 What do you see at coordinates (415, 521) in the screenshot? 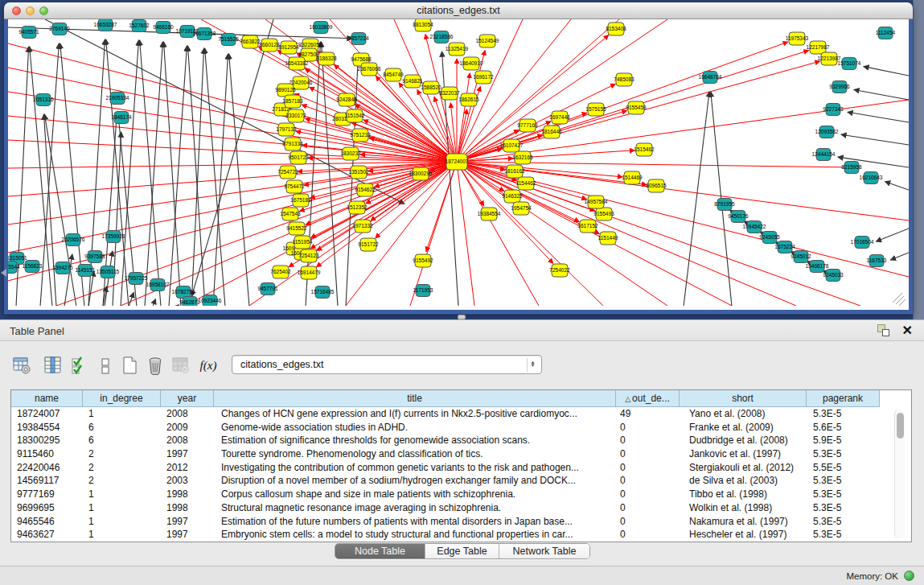
I see `cell-title: Estimation of the future numbers of pati…` at bounding box center [415, 521].